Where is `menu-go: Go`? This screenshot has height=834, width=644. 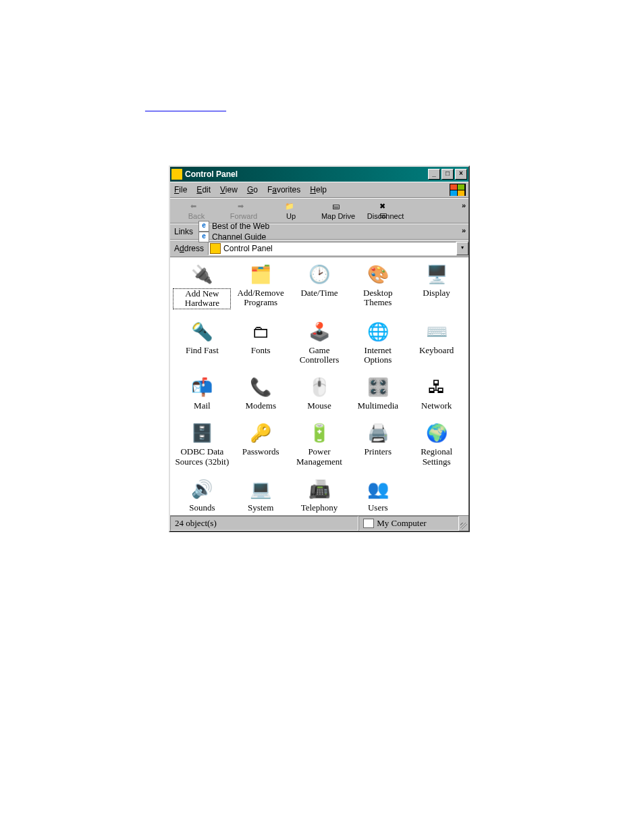 menu-go: Go is located at coordinates (252, 190).